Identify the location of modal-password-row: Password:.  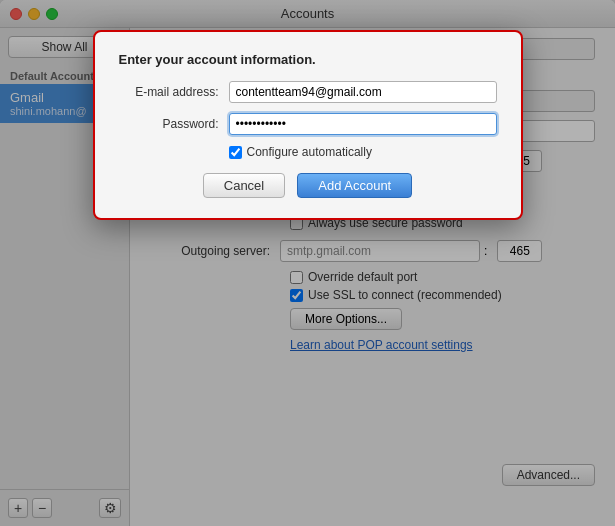
(308, 124).